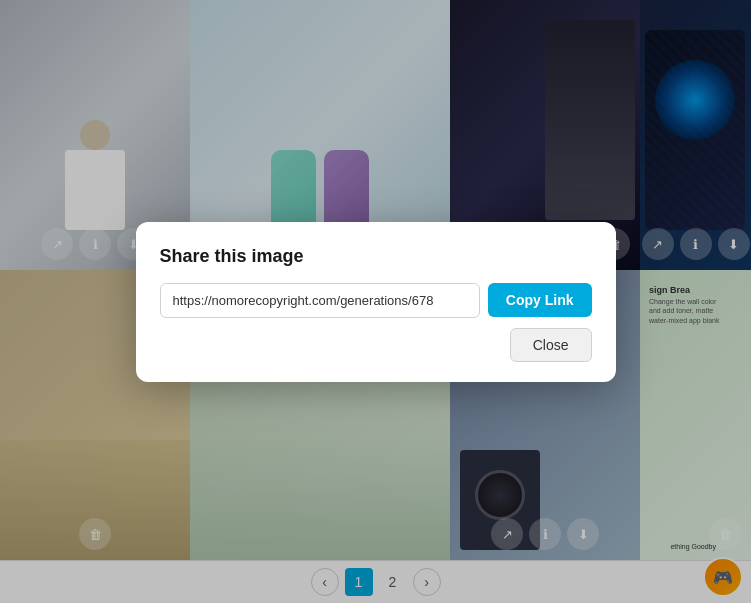 Image resolution: width=751 pixels, height=603 pixels. What do you see at coordinates (540, 300) in the screenshot?
I see `copy-link-button: Copy Link` at bounding box center [540, 300].